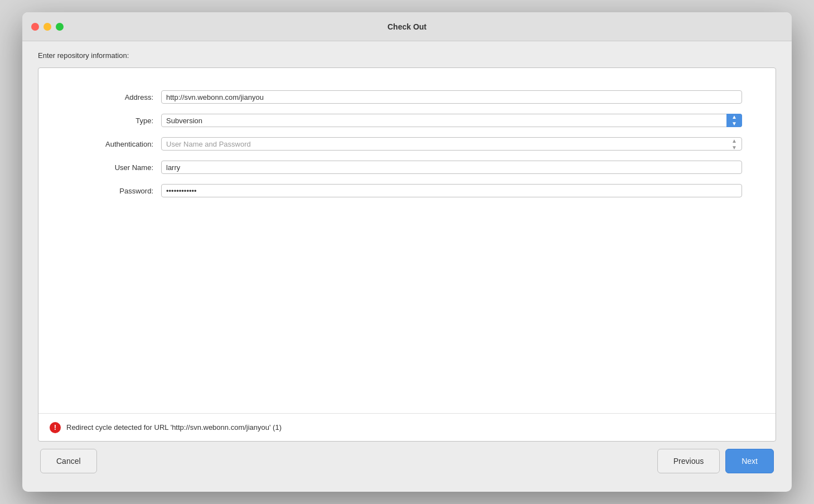 The height and width of the screenshot is (504, 814). I want to click on auth-select-wrapper: User Name and Password ▲ ▼, so click(452, 144).